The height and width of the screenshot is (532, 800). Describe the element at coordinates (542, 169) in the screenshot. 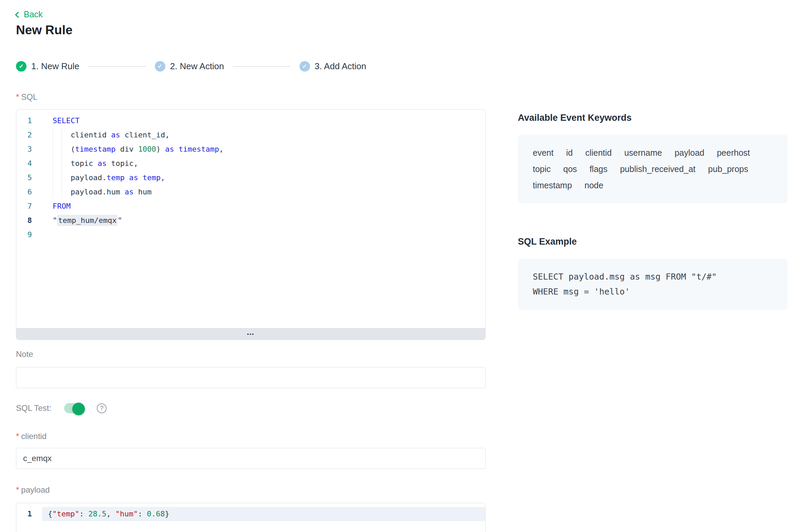

I see `event-keyword: topic` at that location.